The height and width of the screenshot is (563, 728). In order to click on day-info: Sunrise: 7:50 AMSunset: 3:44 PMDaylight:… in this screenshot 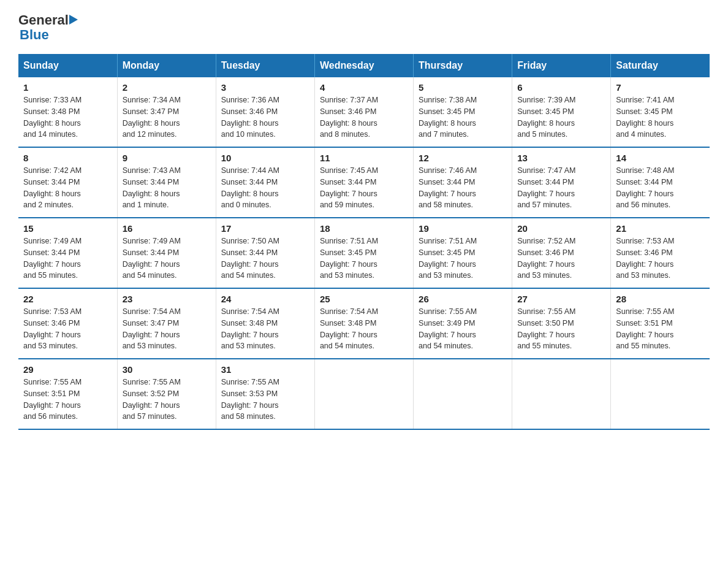, I will do `click(265, 259)`.